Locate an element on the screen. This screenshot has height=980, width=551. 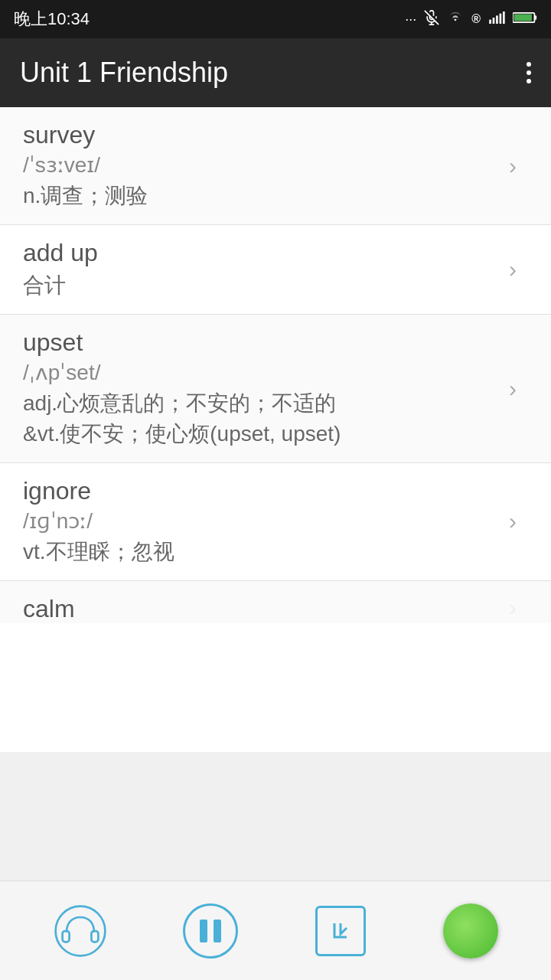
time-display: 晚上10:34 is located at coordinates (52, 19).